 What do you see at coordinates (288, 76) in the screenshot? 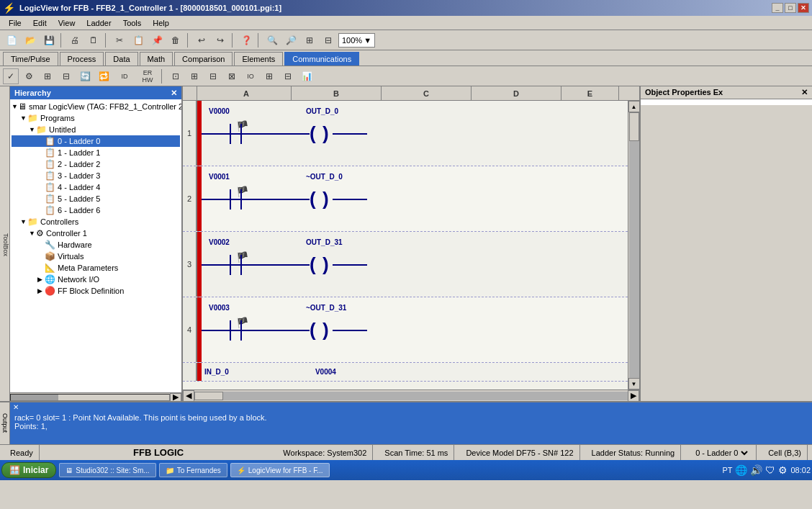
I see `tb2-btn15: ⊟` at bounding box center [288, 76].